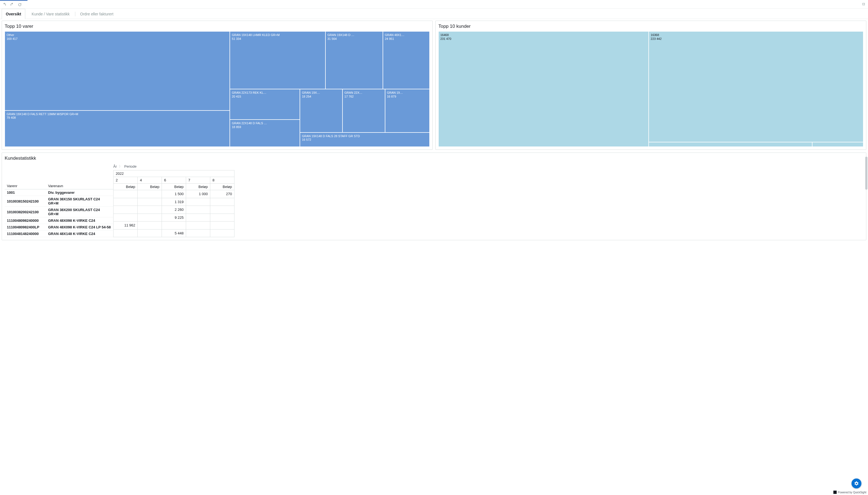  Describe the element at coordinates (20, 5) in the screenshot. I see `reset-icon` at that location.